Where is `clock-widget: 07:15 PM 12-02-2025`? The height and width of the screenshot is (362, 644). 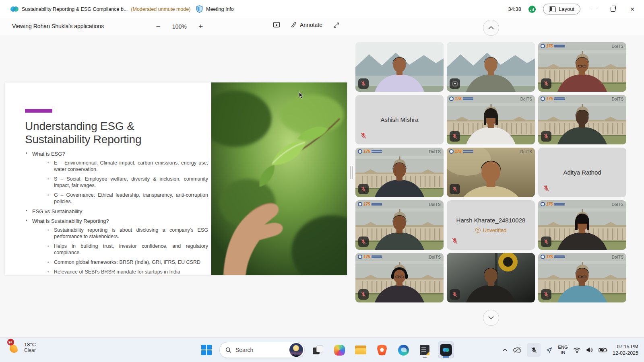 clock-widget: 07:15 PM 12-02-2025 is located at coordinates (625, 350).